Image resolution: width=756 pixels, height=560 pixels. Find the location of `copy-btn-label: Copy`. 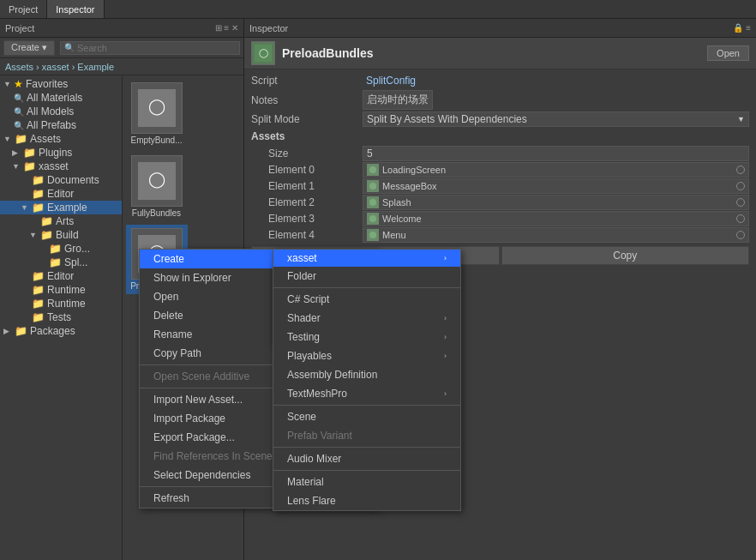

copy-btn-label: Copy is located at coordinates (625, 256).